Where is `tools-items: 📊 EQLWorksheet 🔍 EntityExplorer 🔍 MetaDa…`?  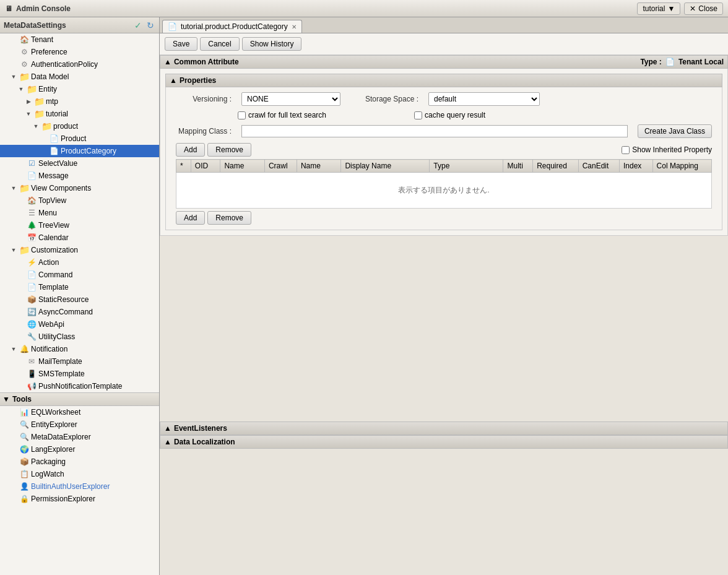
tools-items: 📊 EQLWorksheet 🔍 EntityExplorer 🔍 MetaDa… is located at coordinates (79, 456).